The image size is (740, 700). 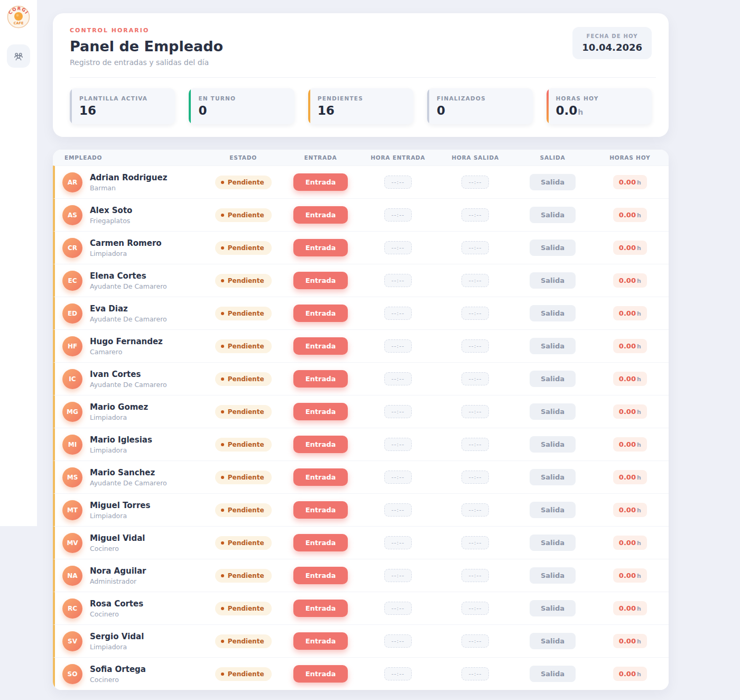 I want to click on sidebar: CORGI CAFE, so click(x=18, y=263).